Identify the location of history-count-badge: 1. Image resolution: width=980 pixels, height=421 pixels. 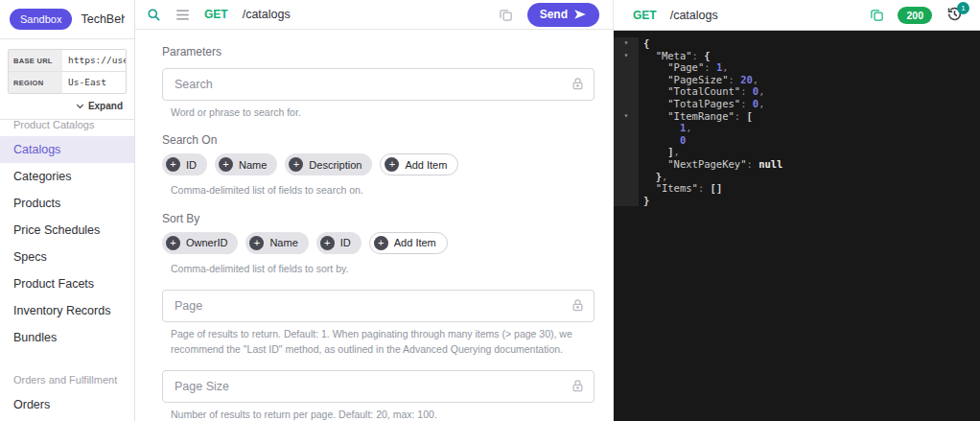
(963, 8).